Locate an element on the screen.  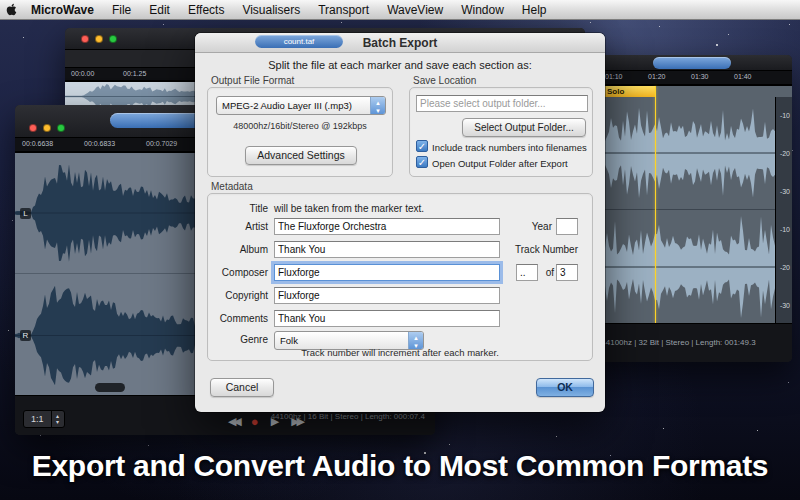
artist-field is located at coordinates (387, 226).